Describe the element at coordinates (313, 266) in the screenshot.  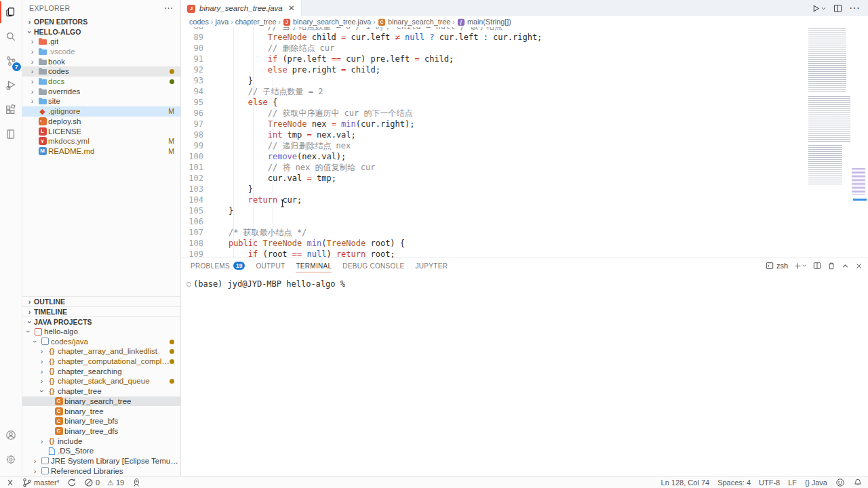
I see `panel-tab-terminal: TERMINAL` at that location.